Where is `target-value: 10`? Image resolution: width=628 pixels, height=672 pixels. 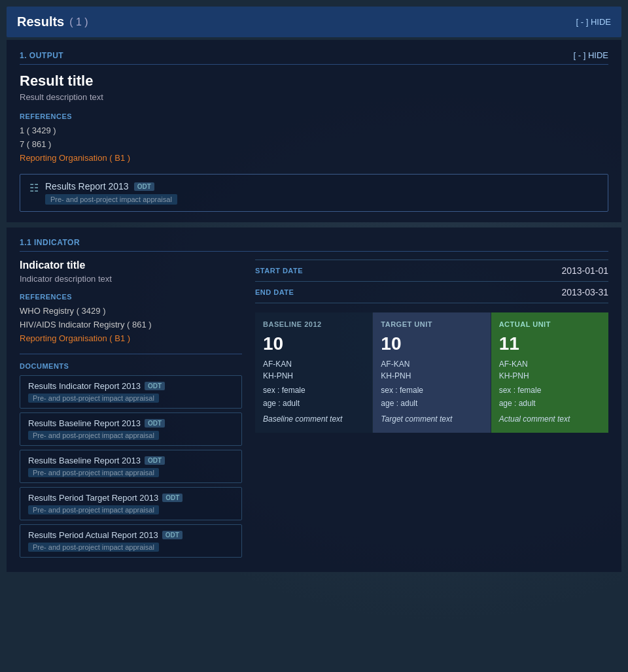
target-value: 10 is located at coordinates (432, 344).